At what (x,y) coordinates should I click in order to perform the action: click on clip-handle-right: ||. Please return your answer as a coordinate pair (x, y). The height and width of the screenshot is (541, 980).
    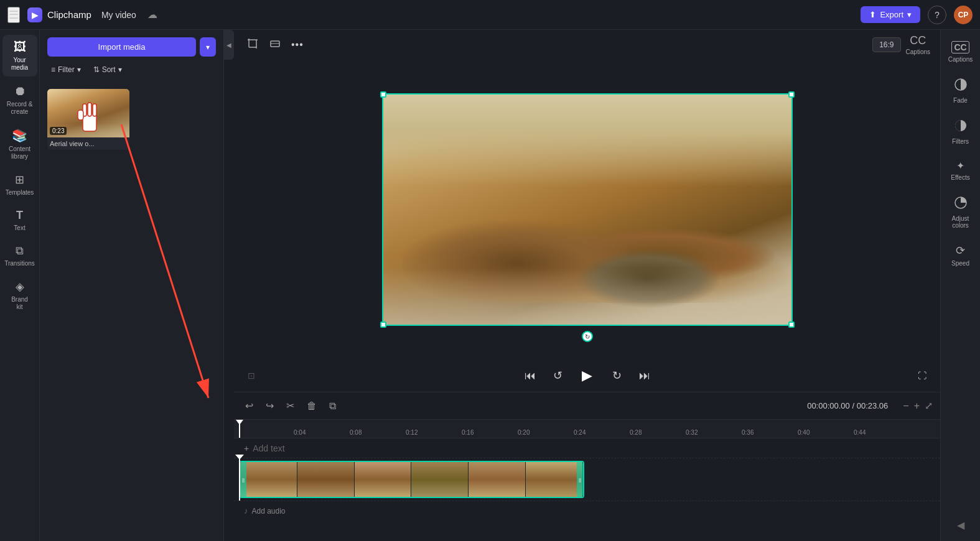
    Looking at the image, I should click on (580, 479).